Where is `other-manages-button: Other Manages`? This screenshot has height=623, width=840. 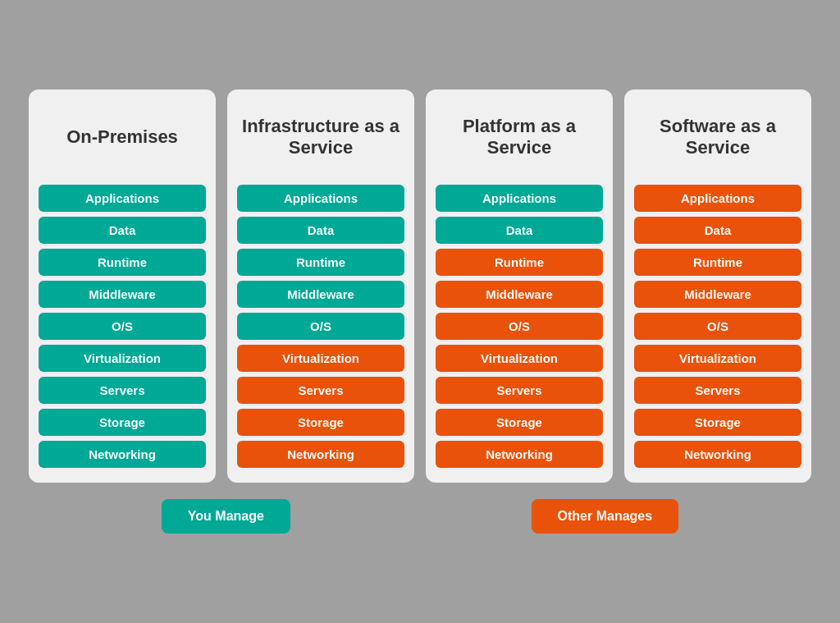
other-manages-button: Other Manages is located at coordinates (605, 516).